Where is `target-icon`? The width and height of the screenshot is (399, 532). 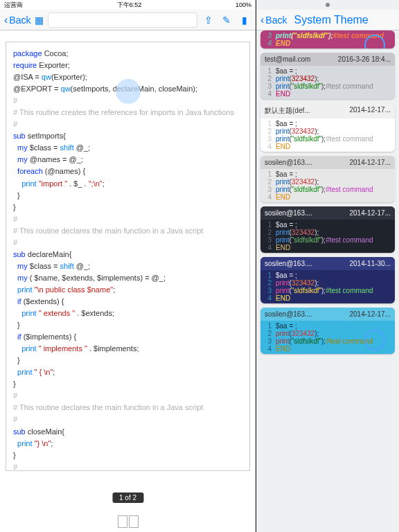
target-icon is located at coordinates (375, 340).